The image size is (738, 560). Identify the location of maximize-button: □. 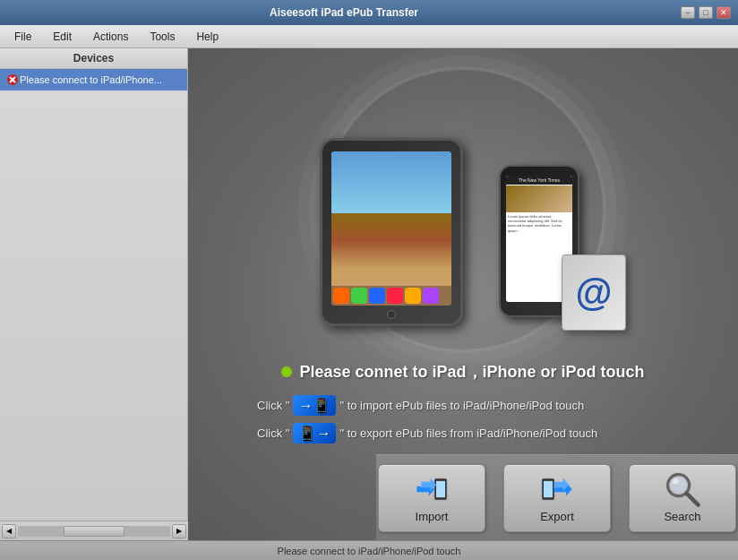
(706, 13).